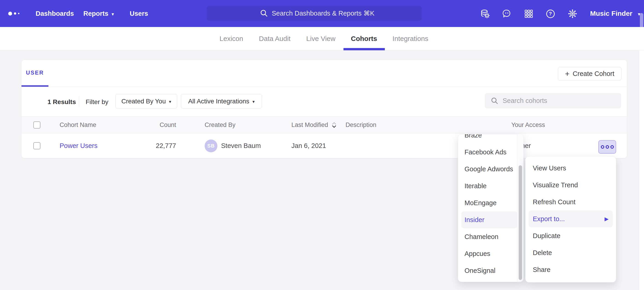  What do you see at coordinates (37, 125) in the screenshot?
I see `checkbox-icon` at bounding box center [37, 125].